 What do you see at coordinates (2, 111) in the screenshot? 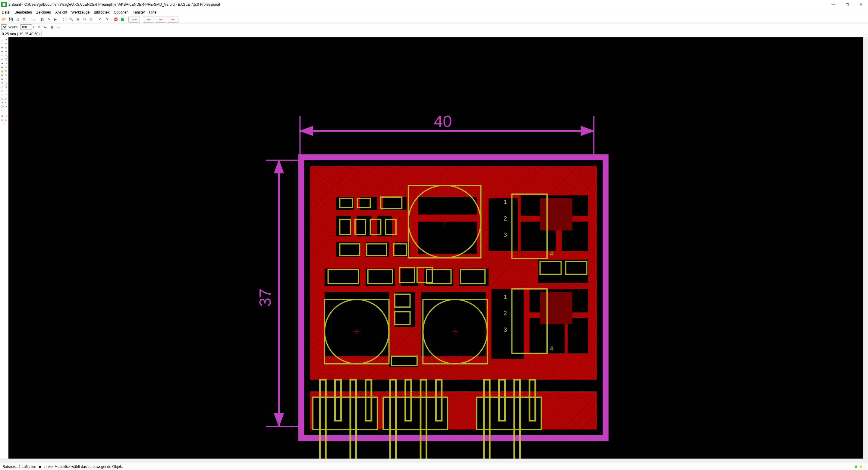
I see `tool-dimension: ↔` at bounding box center [2, 111].